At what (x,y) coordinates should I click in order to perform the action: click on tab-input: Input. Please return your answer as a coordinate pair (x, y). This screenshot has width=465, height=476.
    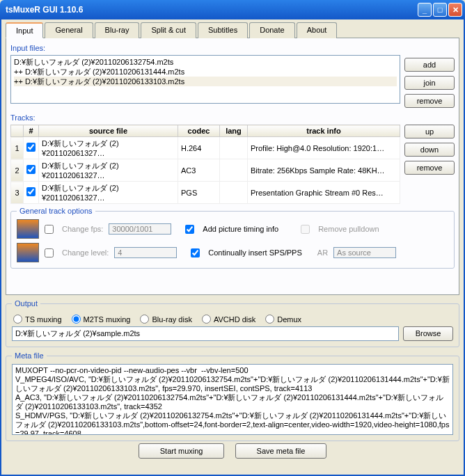
    Looking at the image, I should click on (24, 31).